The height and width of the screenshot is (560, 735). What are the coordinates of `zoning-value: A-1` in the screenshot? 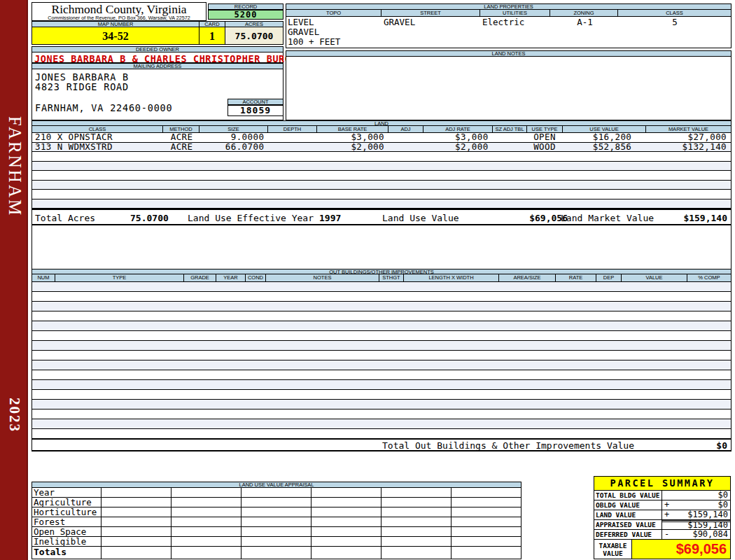 It's located at (585, 22).